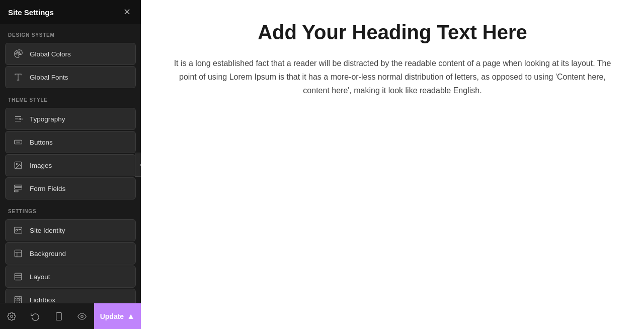 The width and height of the screenshot is (644, 329). I want to click on typography-label: Typography, so click(47, 119).